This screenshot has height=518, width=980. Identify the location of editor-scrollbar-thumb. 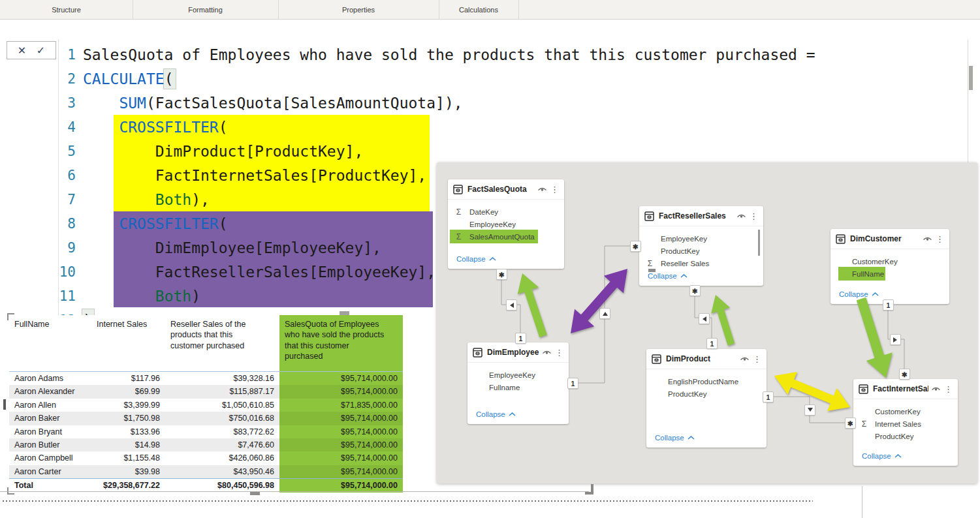
(971, 78).